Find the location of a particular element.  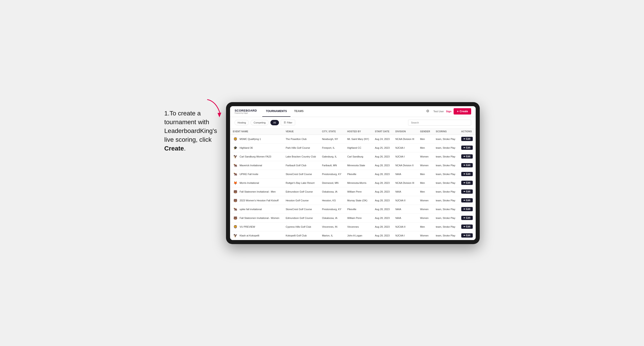

team-icon: 🎓 is located at coordinates (235, 148).